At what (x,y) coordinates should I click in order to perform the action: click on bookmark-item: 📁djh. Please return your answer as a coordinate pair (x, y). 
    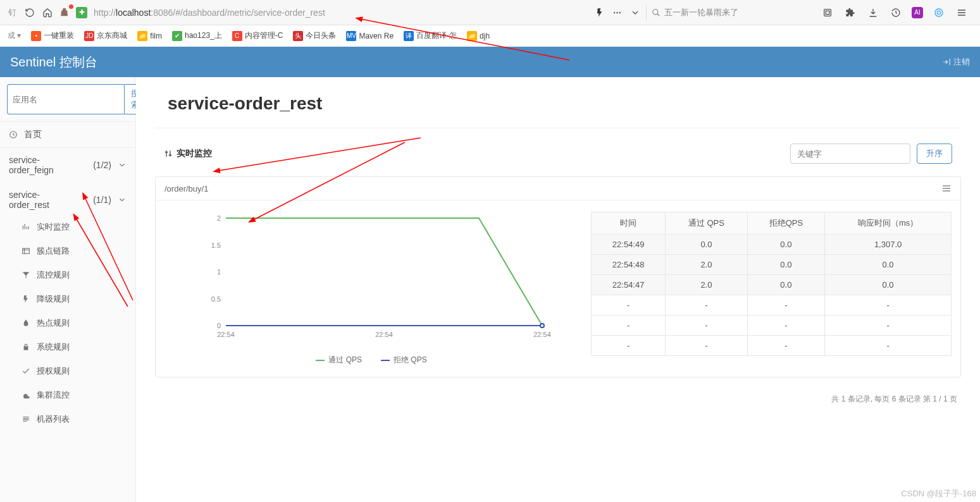
    Looking at the image, I should click on (478, 36).